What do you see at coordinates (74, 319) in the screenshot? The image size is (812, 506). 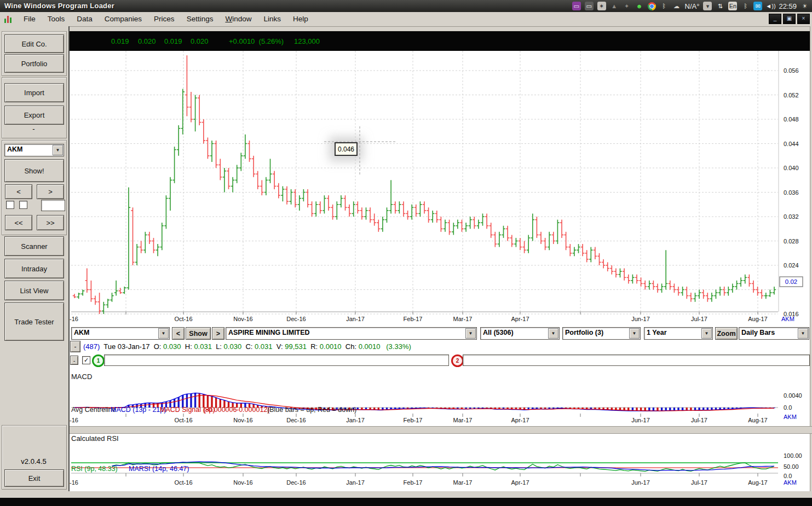 I see `svg-text: -16` at bounding box center [74, 319].